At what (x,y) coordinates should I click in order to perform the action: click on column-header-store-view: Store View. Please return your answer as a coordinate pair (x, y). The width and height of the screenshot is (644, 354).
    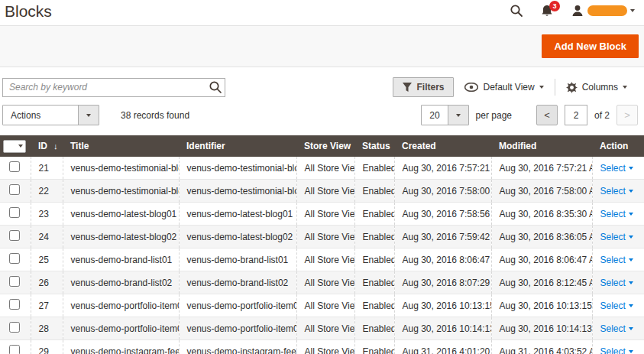
    Looking at the image, I should click on (325, 146).